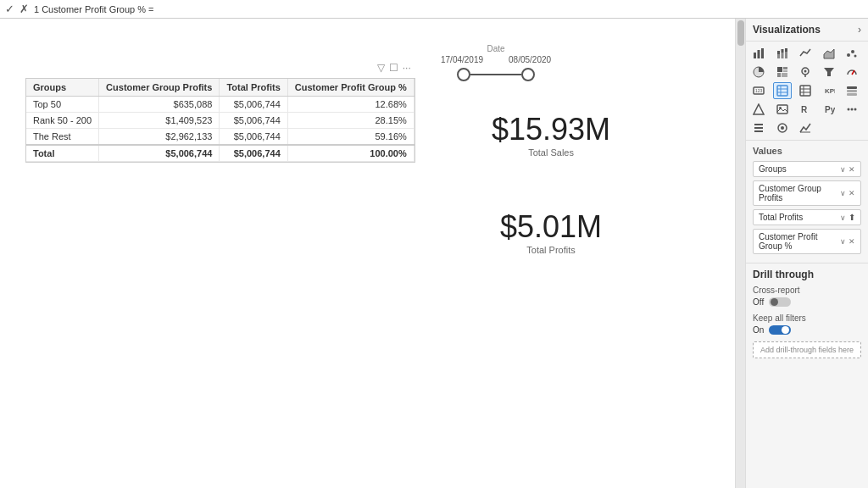 This screenshot has width=868, height=488. Describe the element at coordinates (830, 110) in the screenshot. I see `svg-text: Py` at that location.